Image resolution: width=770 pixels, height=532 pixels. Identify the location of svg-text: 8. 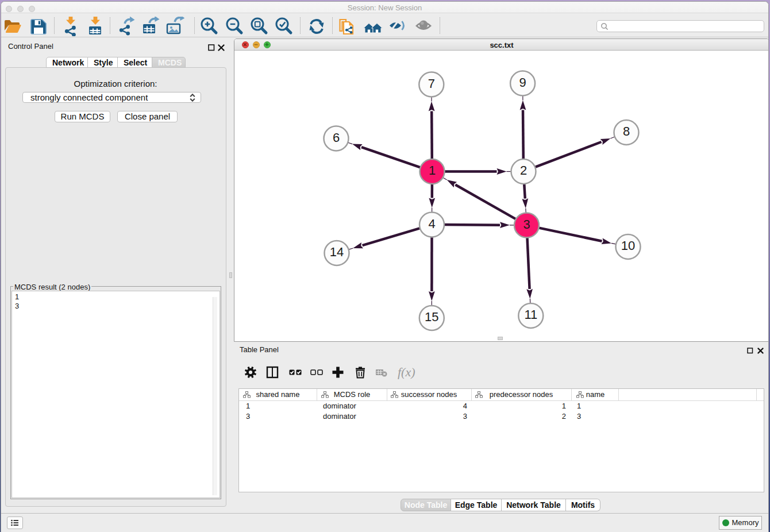
(626, 131).